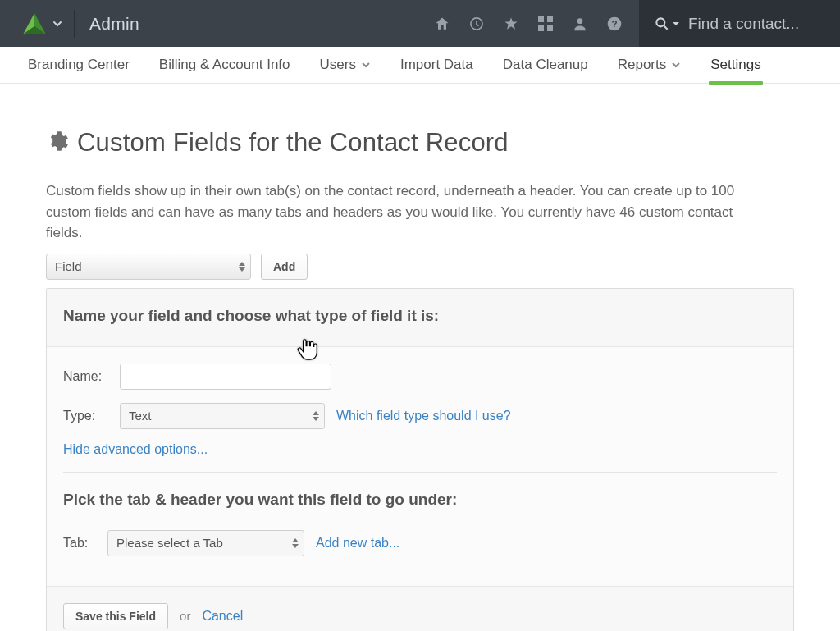 This screenshot has height=631, width=840. Describe the element at coordinates (135, 450) in the screenshot. I see `advanced-options-link: Hide advanced options...` at that location.